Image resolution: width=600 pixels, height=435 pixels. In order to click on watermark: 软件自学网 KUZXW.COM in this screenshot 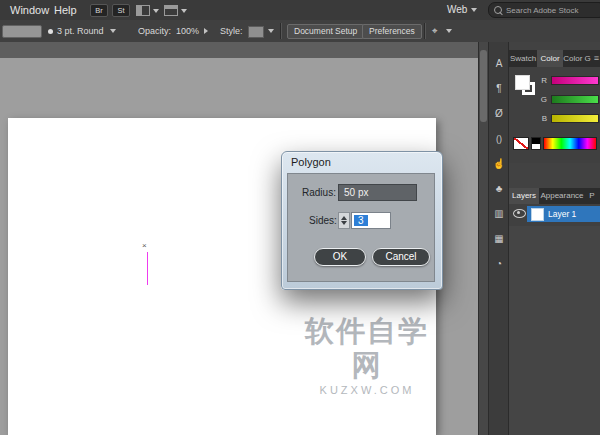, I will do `click(367, 355)`.